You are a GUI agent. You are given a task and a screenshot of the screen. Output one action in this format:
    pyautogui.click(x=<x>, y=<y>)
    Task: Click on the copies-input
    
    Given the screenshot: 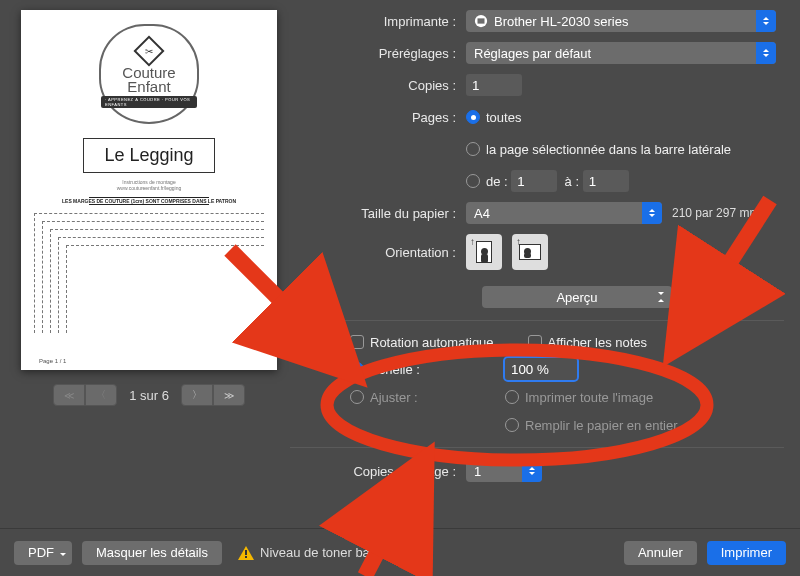 What is the action you would take?
    pyautogui.click(x=494, y=85)
    